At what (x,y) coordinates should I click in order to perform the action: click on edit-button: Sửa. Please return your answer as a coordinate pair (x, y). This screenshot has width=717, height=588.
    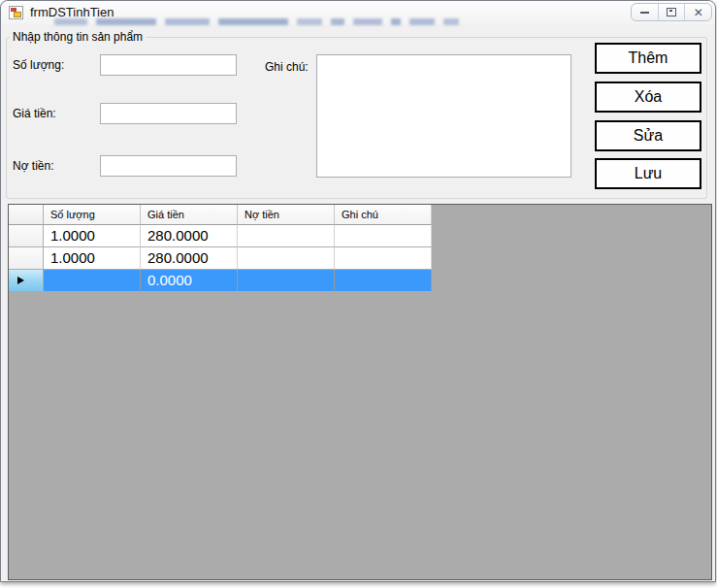
    Looking at the image, I should click on (648, 136).